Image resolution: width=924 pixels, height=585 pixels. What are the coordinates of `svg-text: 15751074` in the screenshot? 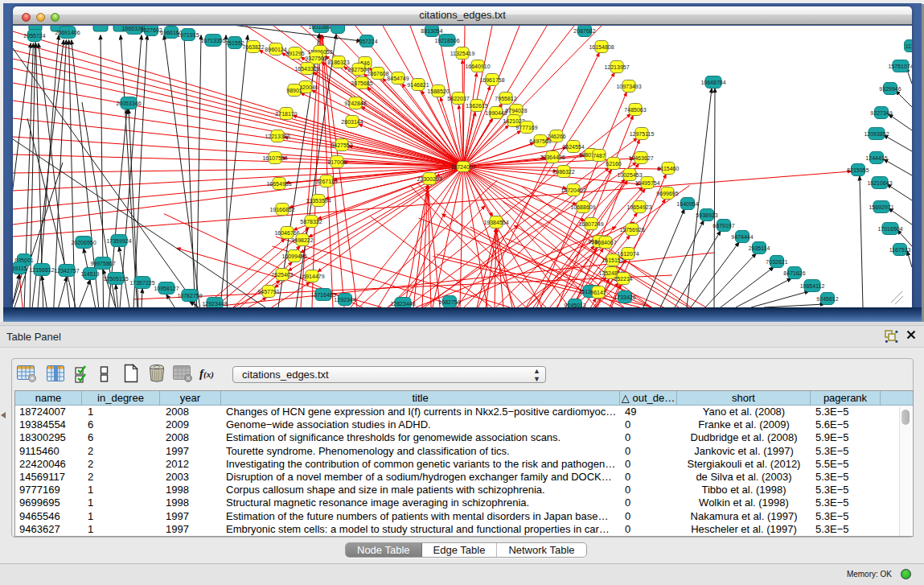 It's located at (900, 66).